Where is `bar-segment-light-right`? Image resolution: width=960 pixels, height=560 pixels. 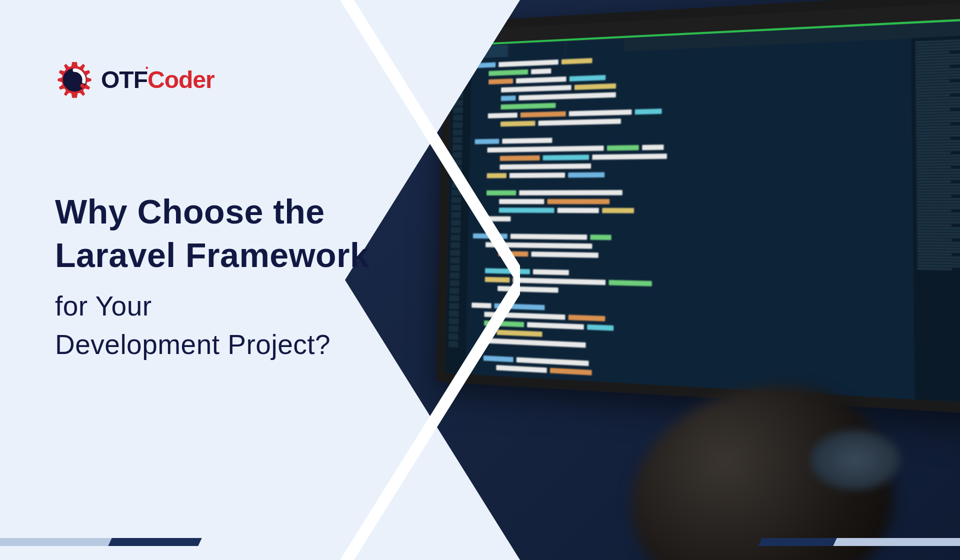
bar-segment-light-right is located at coordinates (896, 542).